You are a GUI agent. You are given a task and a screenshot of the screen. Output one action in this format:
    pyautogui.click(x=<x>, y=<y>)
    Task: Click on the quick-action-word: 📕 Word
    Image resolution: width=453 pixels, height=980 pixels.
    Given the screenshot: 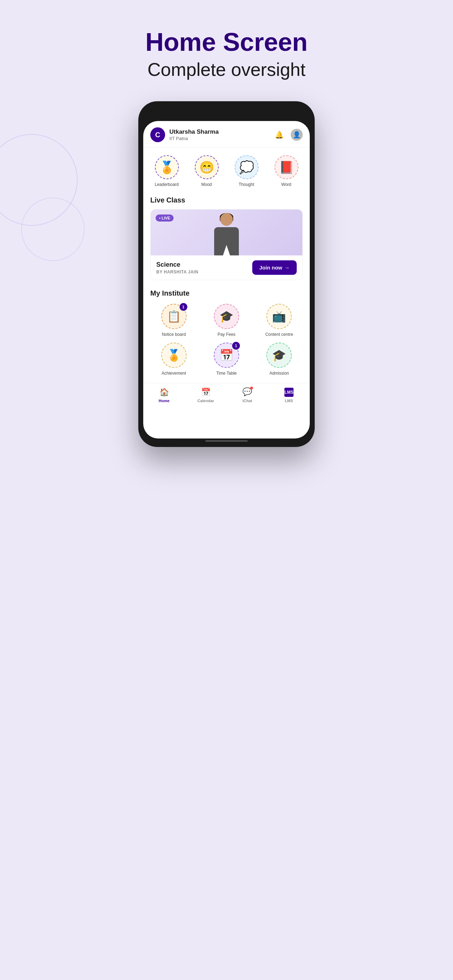 What is the action you would take?
    pyautogui.click(x=286, y=171)
    